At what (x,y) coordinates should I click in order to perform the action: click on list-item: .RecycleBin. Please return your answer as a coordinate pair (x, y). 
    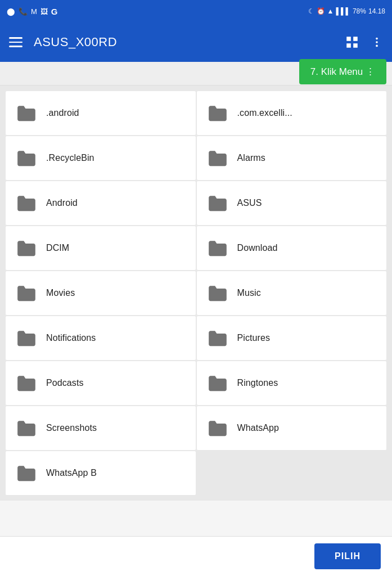
    Looking at the image, I should click on (101, 158).